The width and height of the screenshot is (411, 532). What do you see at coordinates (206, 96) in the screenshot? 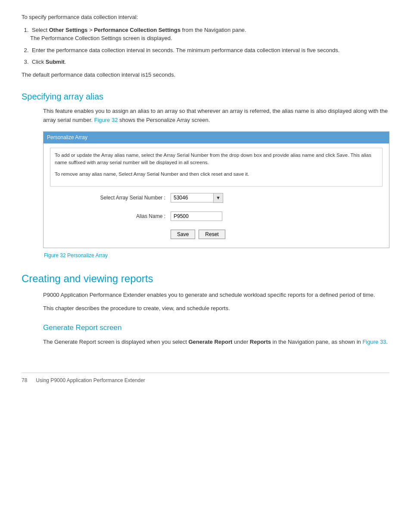
I see `specifying-array-alias-heading: Specifying array alias` at bounding box center [206, 96].